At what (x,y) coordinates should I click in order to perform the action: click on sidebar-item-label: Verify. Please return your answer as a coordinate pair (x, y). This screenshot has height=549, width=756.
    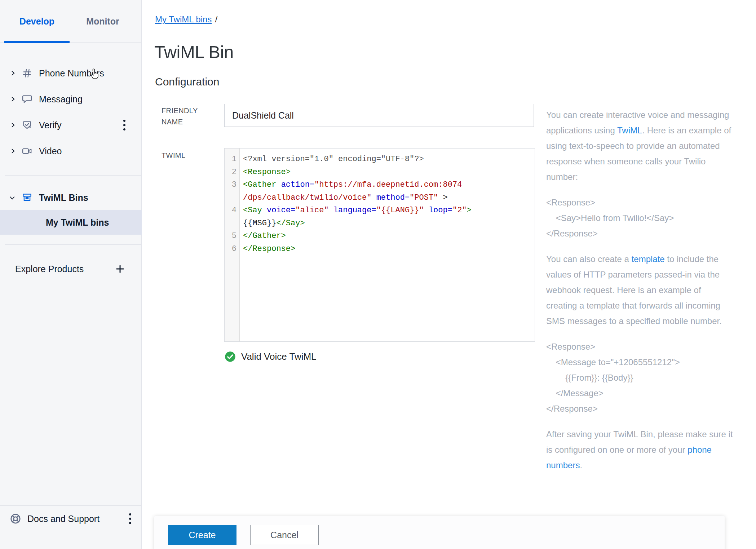
    Looking at the image, I should click on (50, 125).